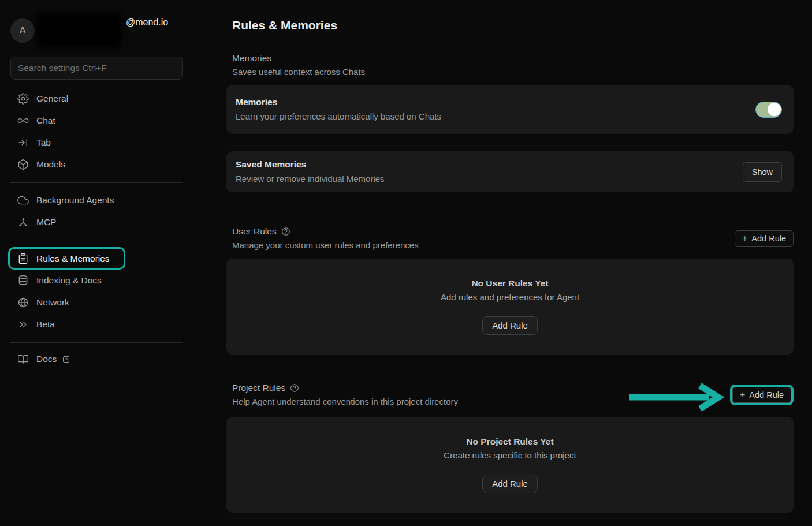 This screenshot has width=812, height=526. I want to click on sidebar-item-background-agents: Background Agents, so click(97, 200).